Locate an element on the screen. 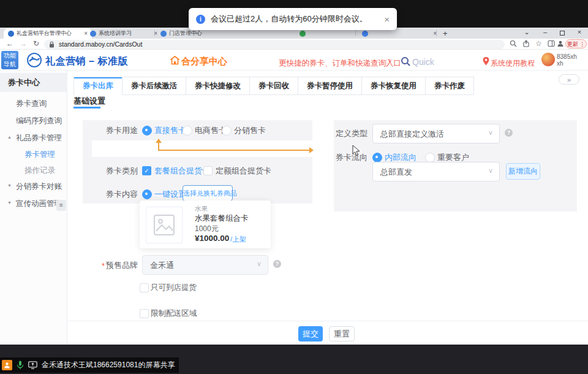 This screenshot has height=374, width=588. product-image-placeholder is located at coordinates (164, 225).